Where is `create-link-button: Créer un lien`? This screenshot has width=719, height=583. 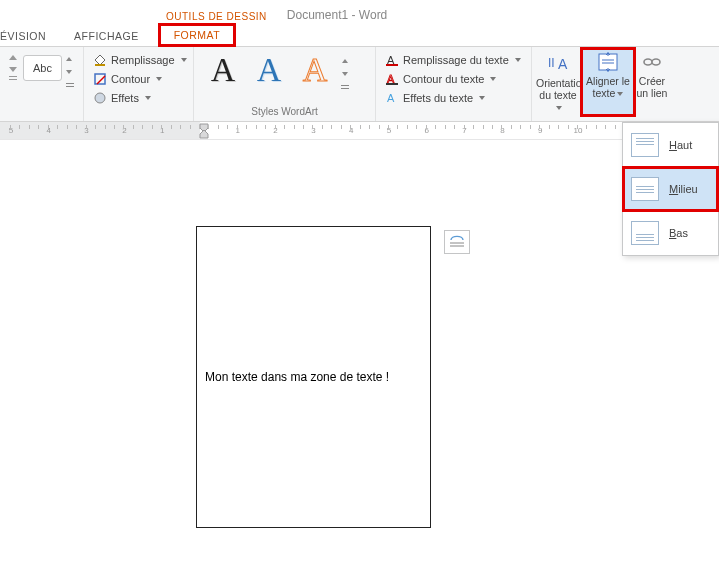
create-link-button: Créer un lien is located at coordinates (652, 82).